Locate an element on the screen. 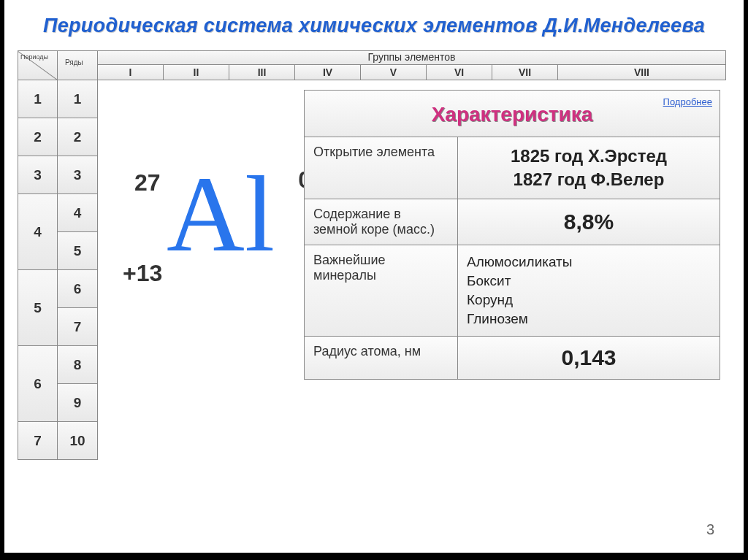  element-mass: 27 is located at coordinates (148, 183).